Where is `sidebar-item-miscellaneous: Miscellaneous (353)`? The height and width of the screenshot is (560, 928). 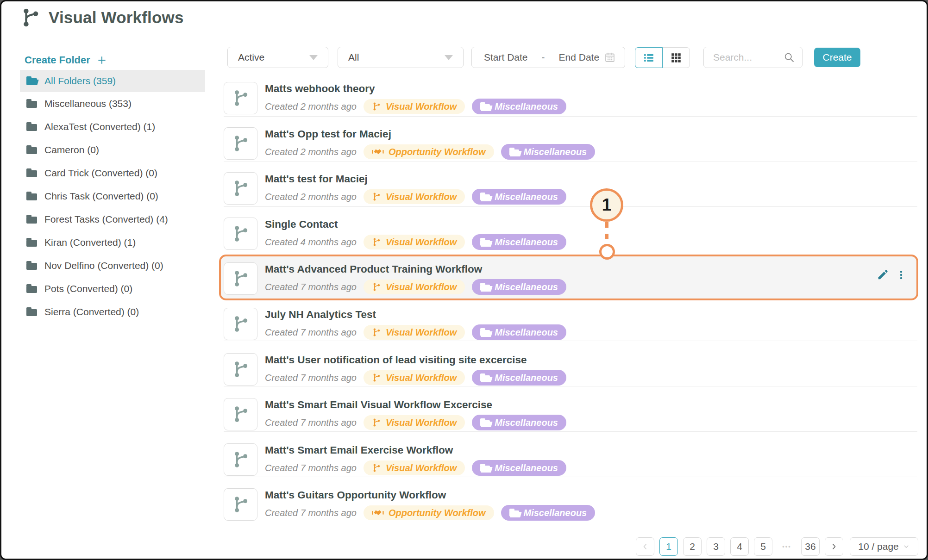
sidebar-item-miscellaneous: Miscellaneous (353) is located at coordinates (113, 104).